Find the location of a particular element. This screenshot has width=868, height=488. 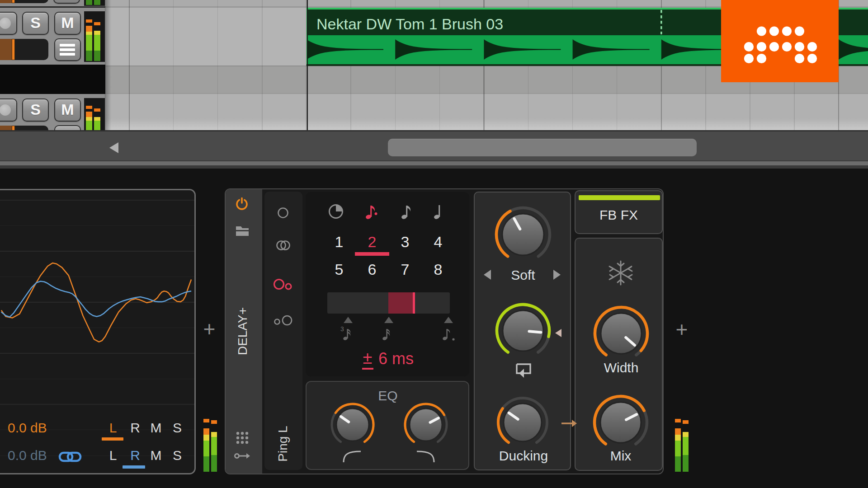

tap-count-5: 5 is located at coordinates (339, 269).